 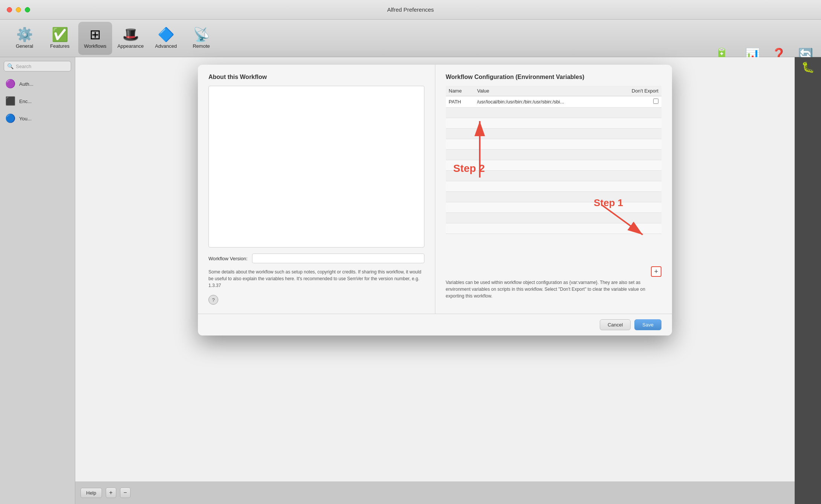 What do you see at coordinates (201, 38) in the screenshot?
I see `toolbar-item-remote: 📡 Remote` at bounding box center [201, 38].